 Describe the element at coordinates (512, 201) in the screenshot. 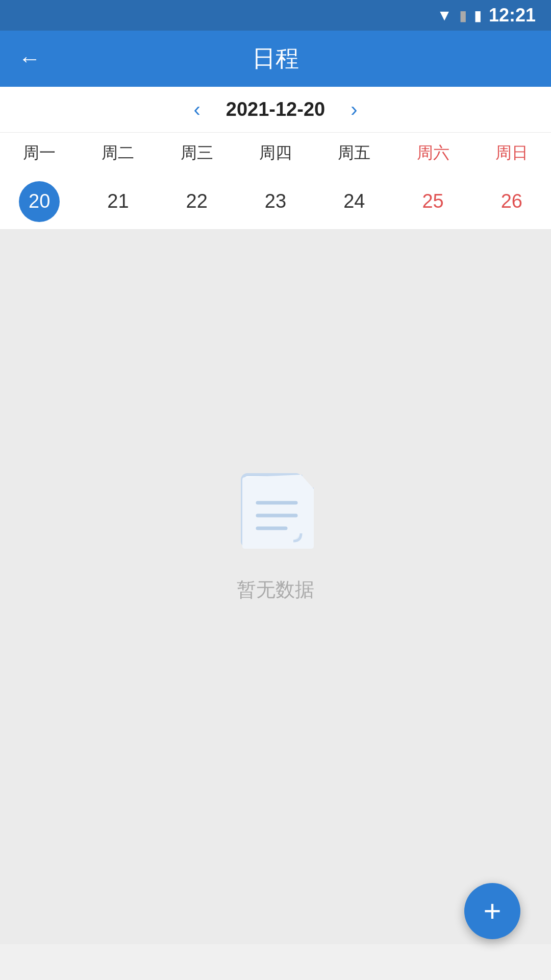

I see `date-cell: 26` at that location.